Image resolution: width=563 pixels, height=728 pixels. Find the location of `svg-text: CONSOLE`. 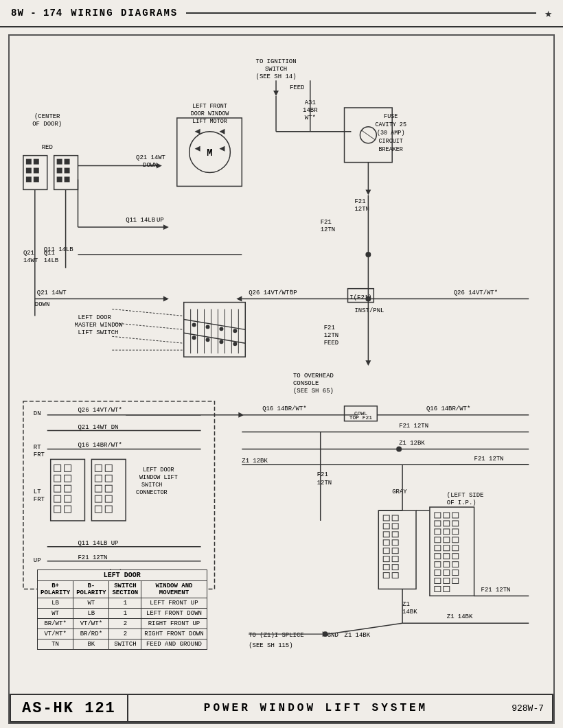

svg-text: CONSOLE is located at coordinates (306, 384).